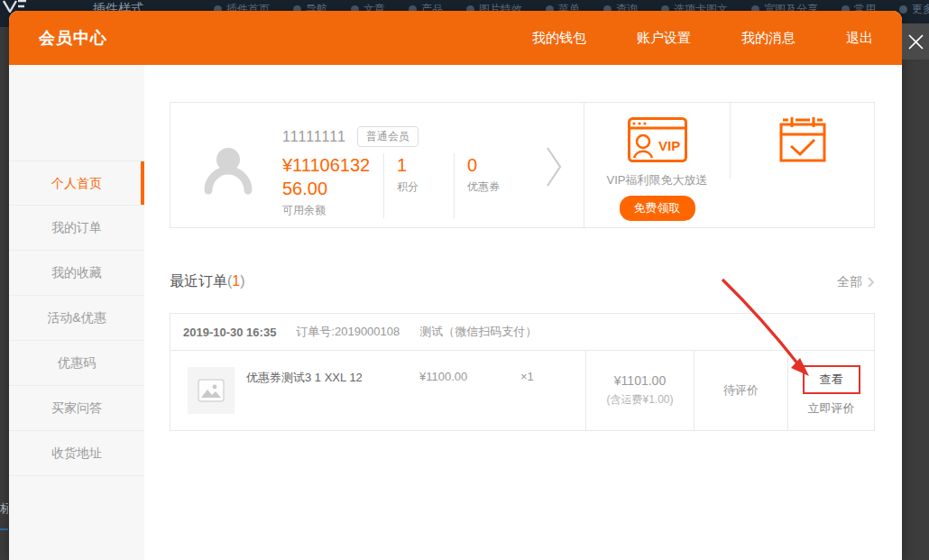  What do you see at coordinates (657, 165) in the screenshot?
I see `vip-promo-card: VIP VIP福利限免大放送 免费领取` at bounding box center [657, 165].